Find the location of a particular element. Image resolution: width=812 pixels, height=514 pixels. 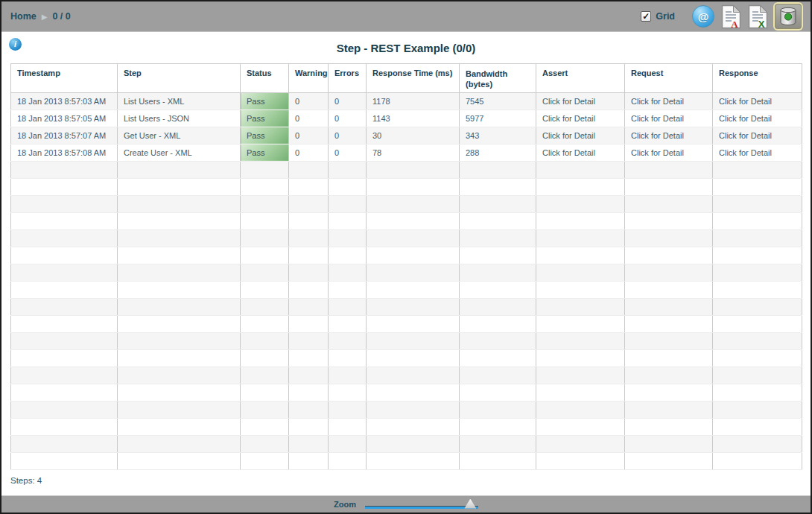

zoom-slider-handle is located at coordinates (470, 504).